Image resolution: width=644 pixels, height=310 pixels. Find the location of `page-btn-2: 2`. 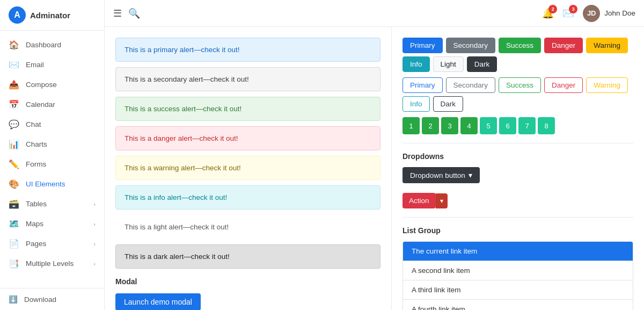

page-btn-2: 2 is located at coordinates (430, 126).